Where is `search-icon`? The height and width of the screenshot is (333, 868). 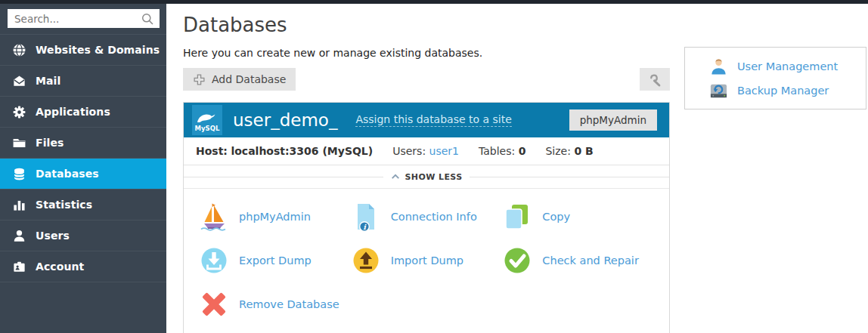
search-icon is located at coordinates (147, 19).